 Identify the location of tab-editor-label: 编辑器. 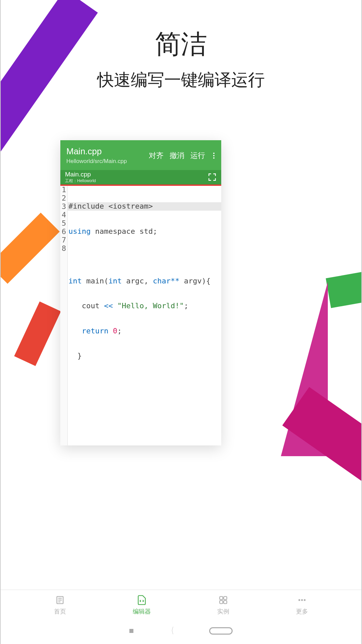
(142, 611).